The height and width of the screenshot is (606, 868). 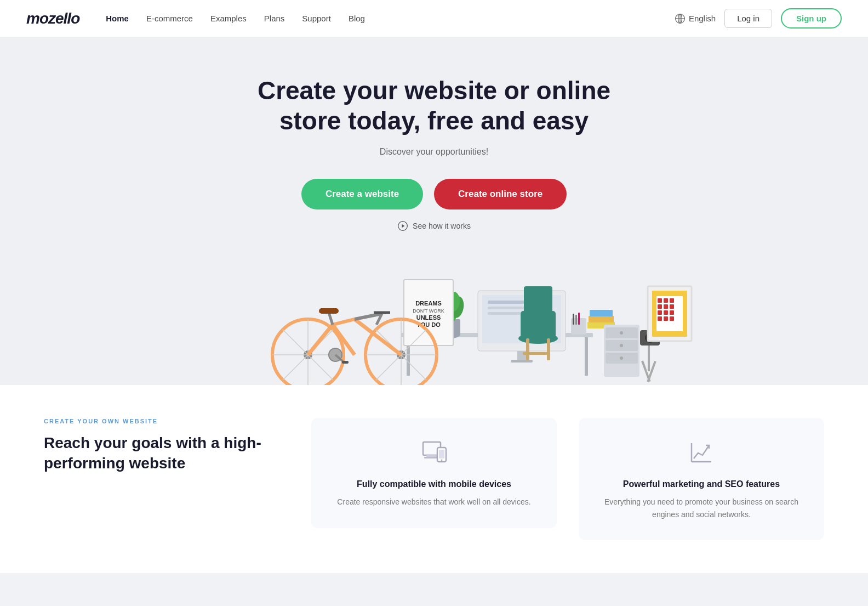 I want to click on svg-text: DREAMS, so click(x=429, y=303).